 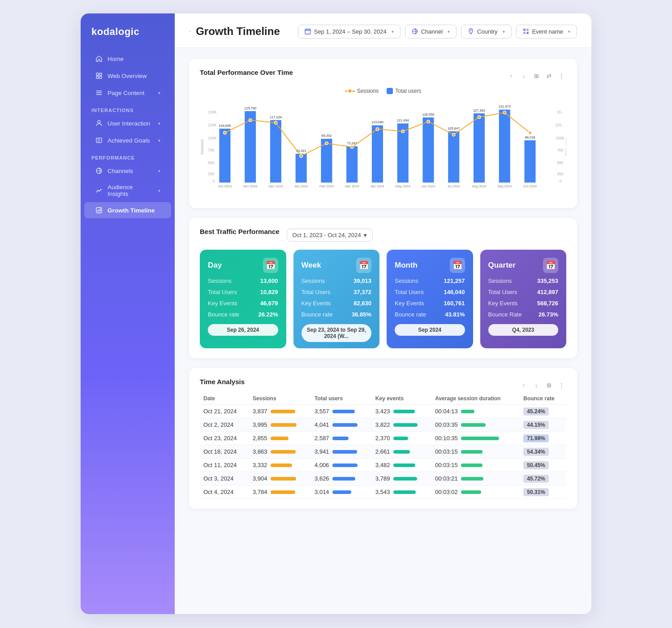 What do you see at coordinates (549, 385) in the screenshot?
I see `export-icon: ⊞` at bounding box center [549, 385].